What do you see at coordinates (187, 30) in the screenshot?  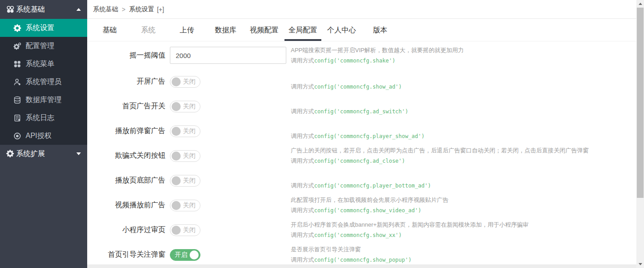 I see `tab-upload: 上传` at bounding box center [187, 30].